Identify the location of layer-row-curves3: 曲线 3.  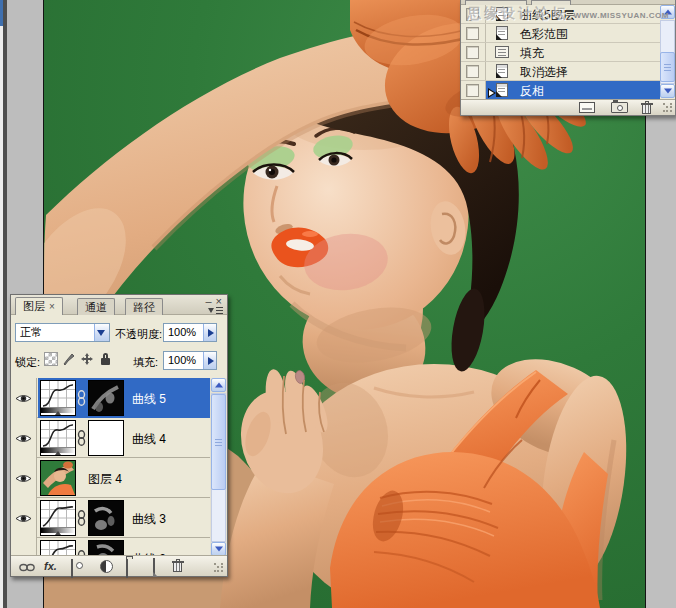
(110, 518).